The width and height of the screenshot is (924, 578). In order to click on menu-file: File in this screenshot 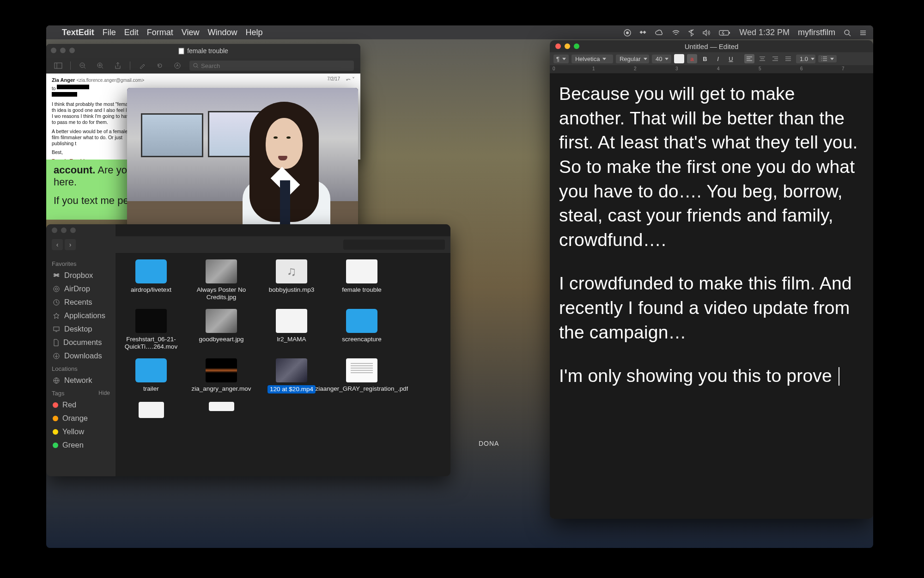, I will do `click(109, 32)`.